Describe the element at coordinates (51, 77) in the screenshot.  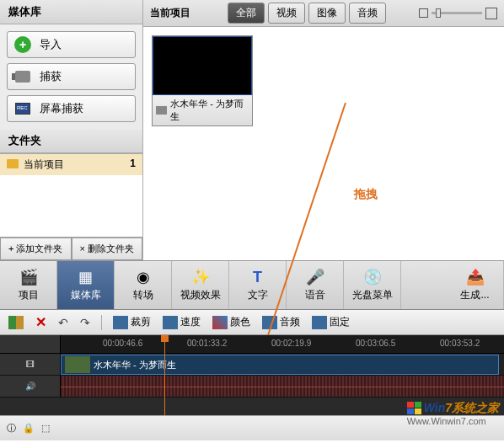
I see `capture-label: 捕获` at that location.